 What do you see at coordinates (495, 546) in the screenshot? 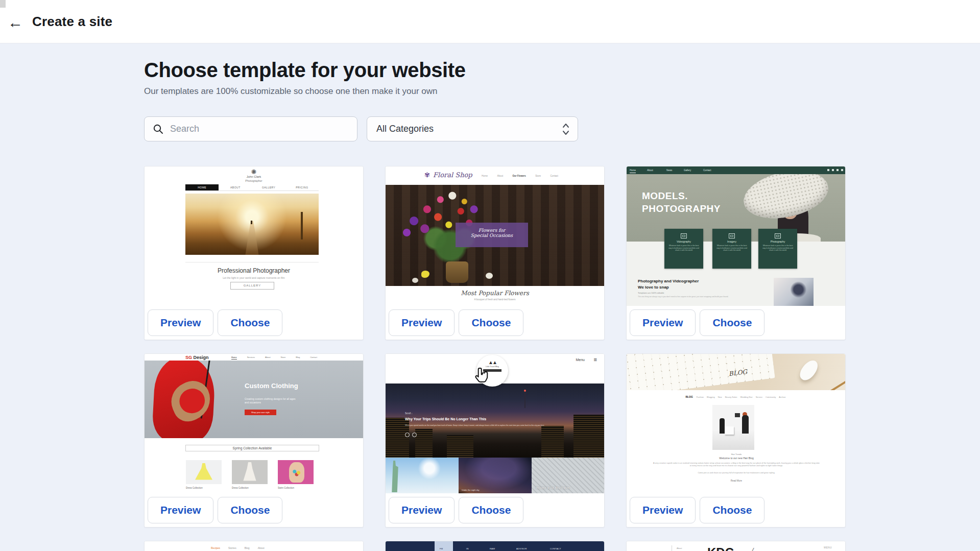
I see `template-preview-partial-navy: FM IN RAW ADVISOR CONTACT` at bounding box center [495, 546].